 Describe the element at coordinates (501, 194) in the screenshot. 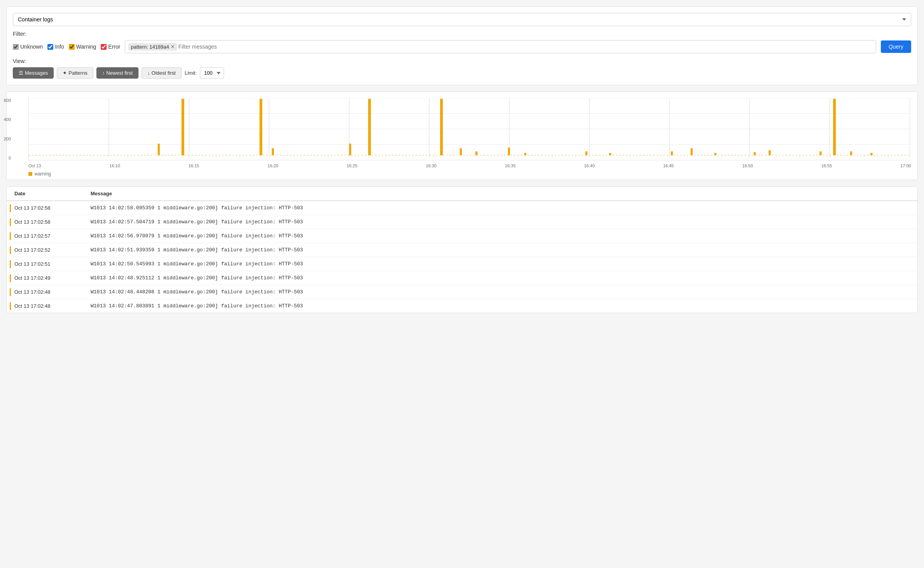

I see `col-header-message: Message` at that location.